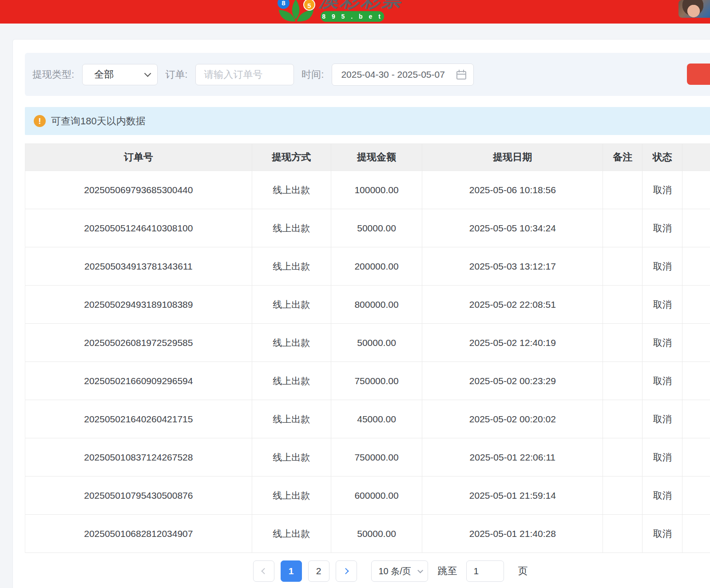 This screenshot has height=588, width=710. What do you see at coordinates (368, 228) in the screenshot?
I see `table-row: 202505051246410308100线上出款50000.002025-05…` at bounding box center [368, 228].